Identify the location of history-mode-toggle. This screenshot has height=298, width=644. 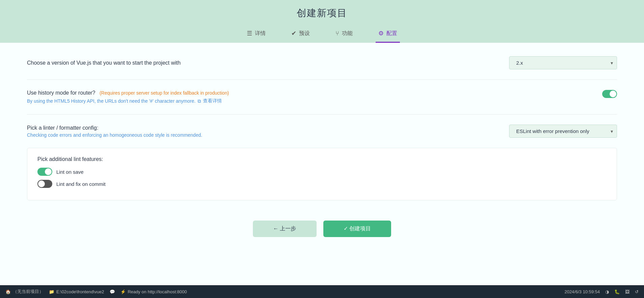
(610, 94).